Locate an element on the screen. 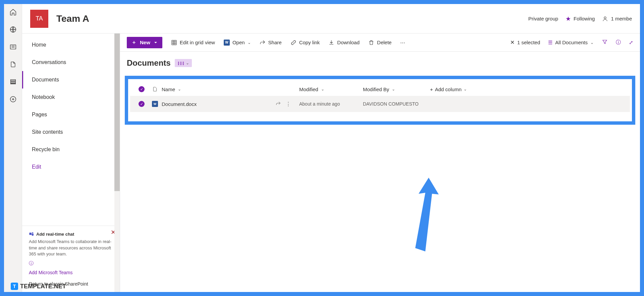 The width and height of the screenshot is (644, 296). grid-icon is located at coordinates (174, 43).